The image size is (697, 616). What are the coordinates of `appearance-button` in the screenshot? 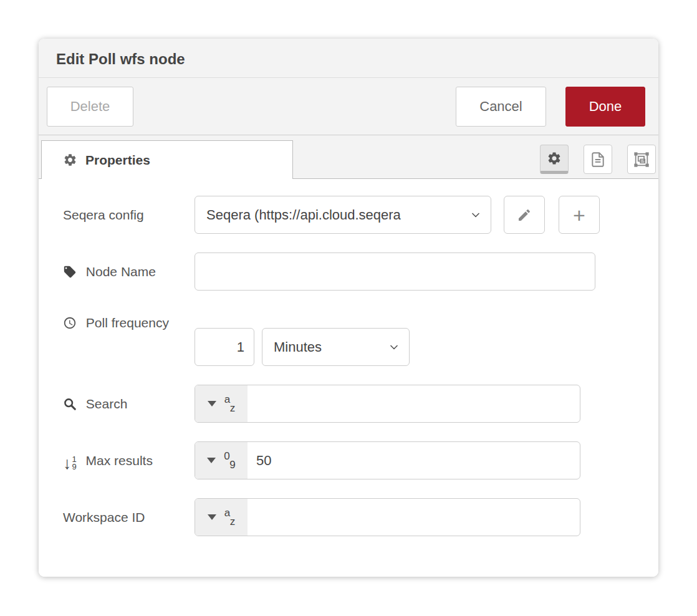 It's located at (642, 160).